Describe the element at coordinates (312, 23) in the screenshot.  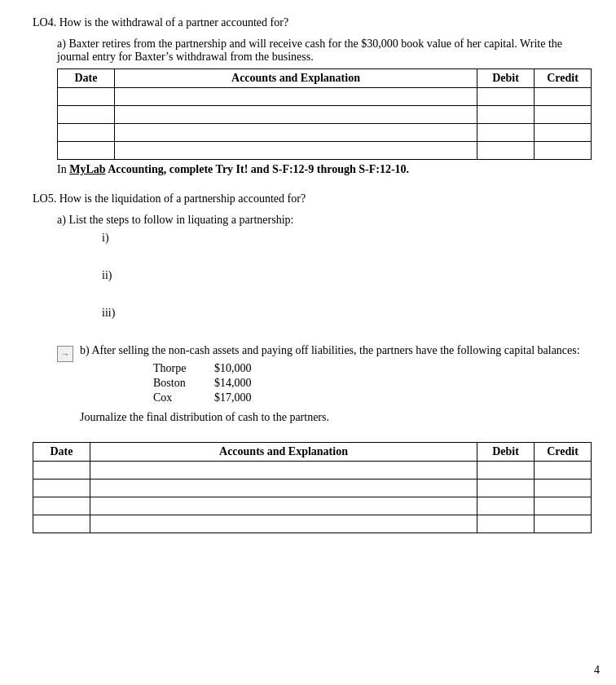
I see `lo4-heading: LO4. How is the withdrawal of a partner …` at that location.